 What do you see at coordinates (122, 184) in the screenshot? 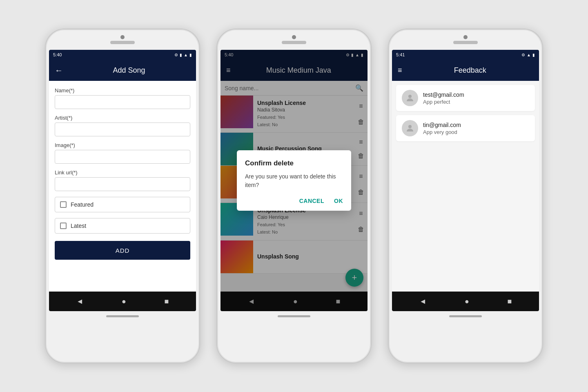
I see `link-input` at bounding box center [122, 184].